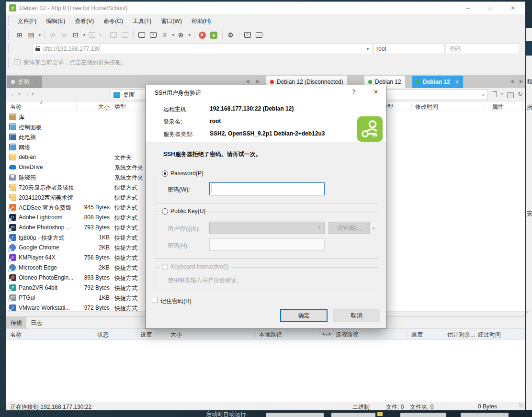 This screenshot has width=532, height=417. What do you see at coordinates (165, 212) in the screenshot?
I see `publickey-radio` at bounding box center [165, 212].